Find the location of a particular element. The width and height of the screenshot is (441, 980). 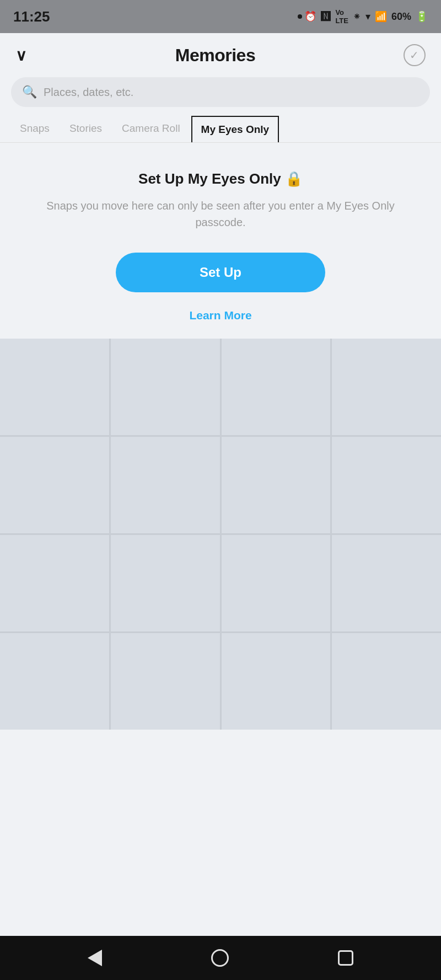

check-icon: ✓ is located at coordinates (415, 55).